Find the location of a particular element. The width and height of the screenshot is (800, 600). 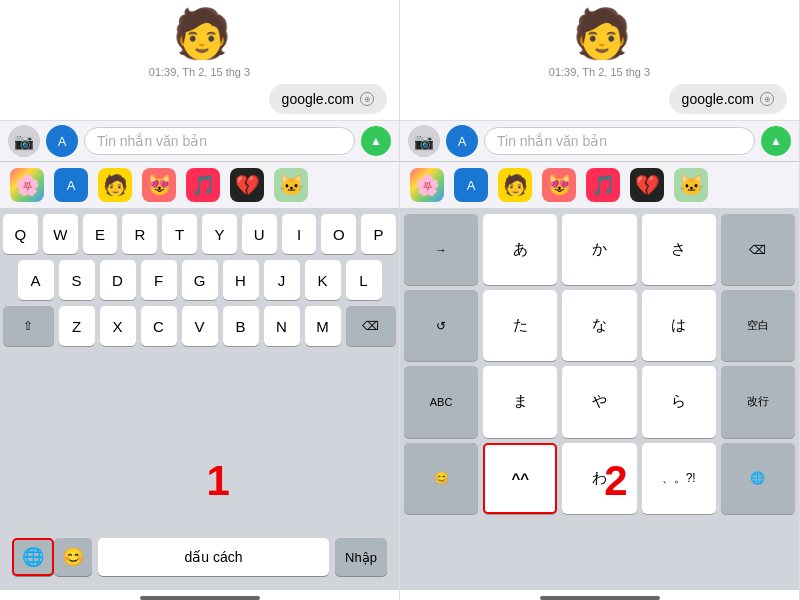

right-memoji: 🧑 is located at coordinates (600, 34).